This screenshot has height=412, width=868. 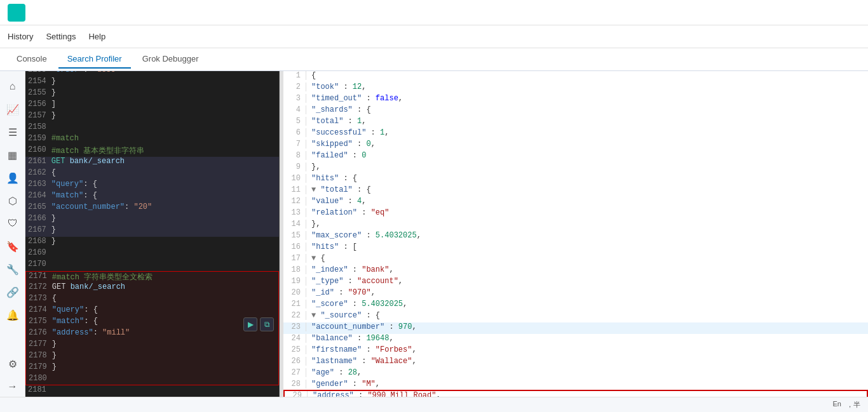 I want to click on editor-line: 2154 }, so click(x=153, y=83).